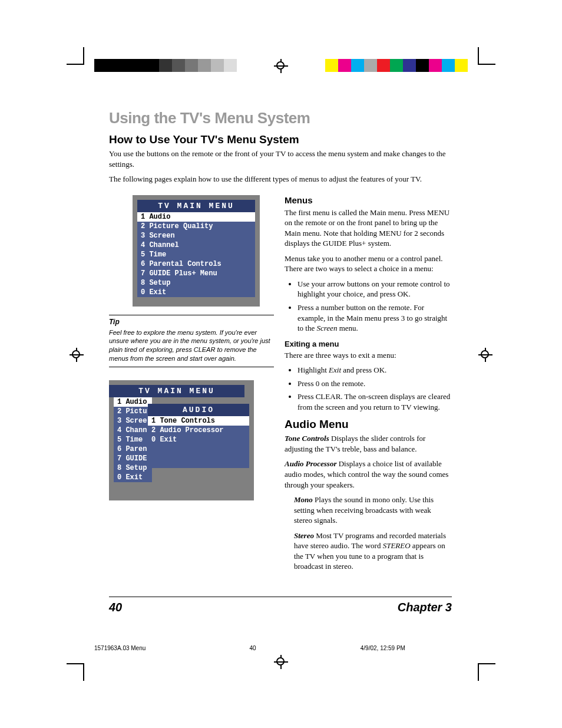 The width and height of the screenshot is (562, 728). I want to click on menu-item: 7 GUIDE, so click(133, 459).